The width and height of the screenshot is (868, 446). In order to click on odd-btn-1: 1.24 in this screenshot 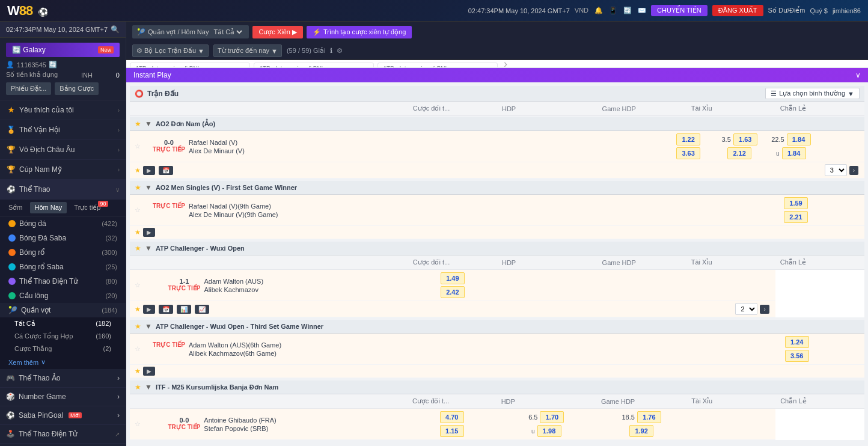, I will do `click(797, 342)`.